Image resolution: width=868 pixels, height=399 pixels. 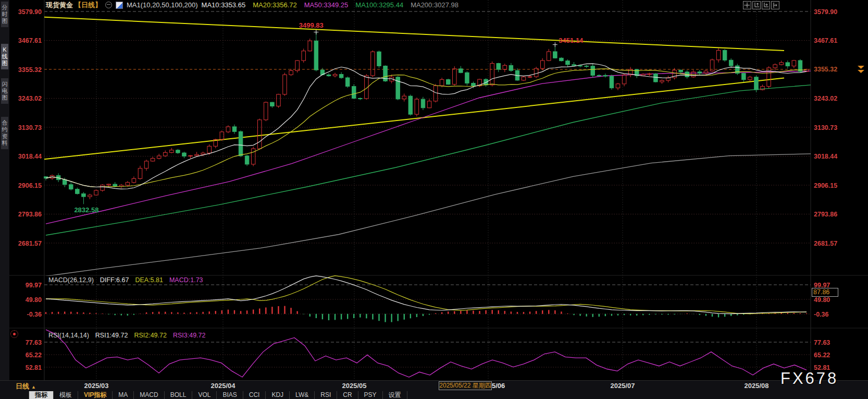 What do you see at coordinates (302, 395) in the screenshot?
I see `toolbar-item-10: LW&` at bounding box center [302, 395].